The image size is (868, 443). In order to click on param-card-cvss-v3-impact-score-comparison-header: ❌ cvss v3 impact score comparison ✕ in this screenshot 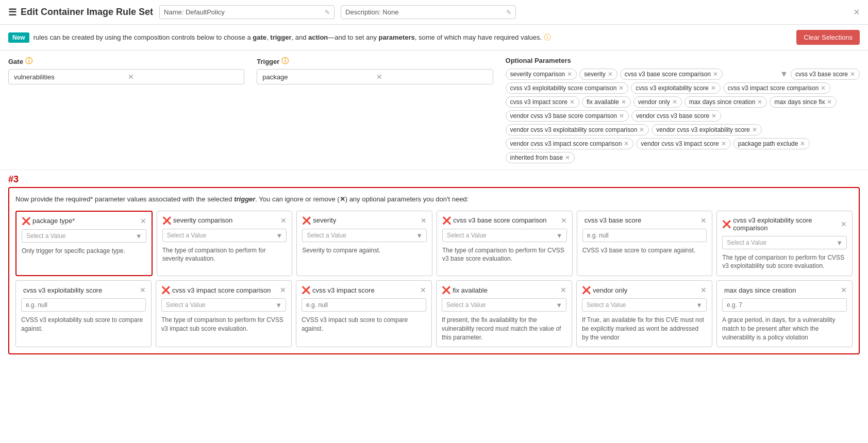, I will do `click(224, 290)`.